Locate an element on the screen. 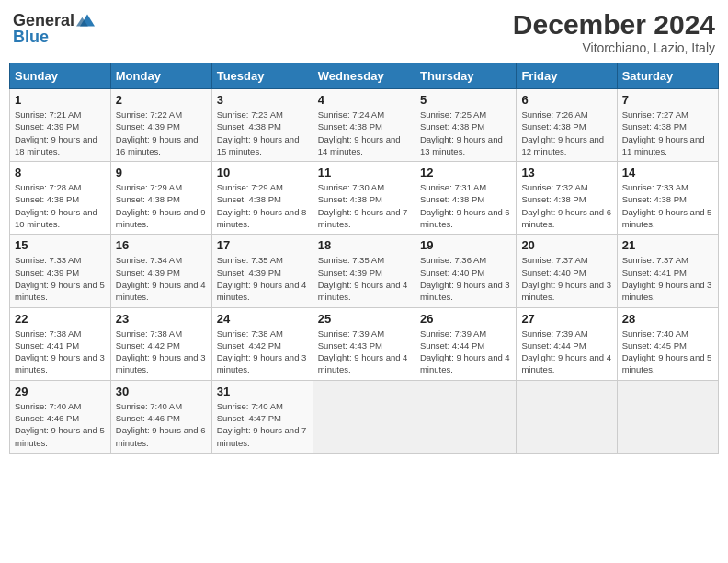 The image size is (728, 563). day-number: 16 is located at coordinates (162, 245).